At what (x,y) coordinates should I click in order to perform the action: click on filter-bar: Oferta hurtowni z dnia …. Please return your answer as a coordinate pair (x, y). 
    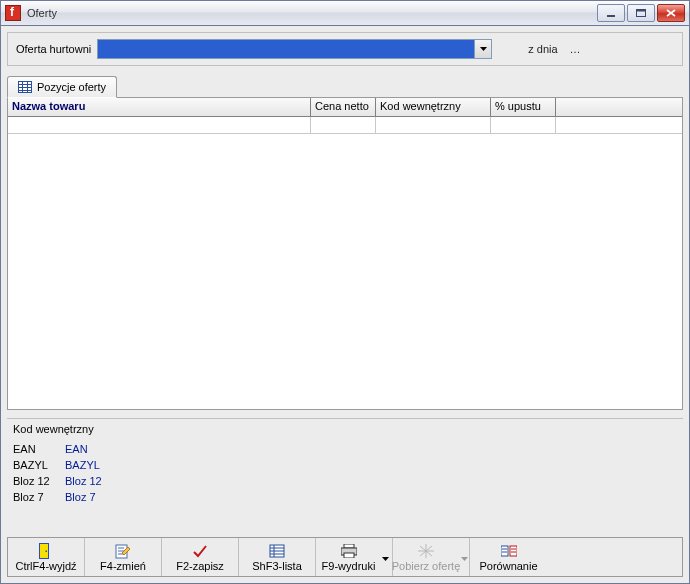
    Looking at the image, I should click on (345, 49).